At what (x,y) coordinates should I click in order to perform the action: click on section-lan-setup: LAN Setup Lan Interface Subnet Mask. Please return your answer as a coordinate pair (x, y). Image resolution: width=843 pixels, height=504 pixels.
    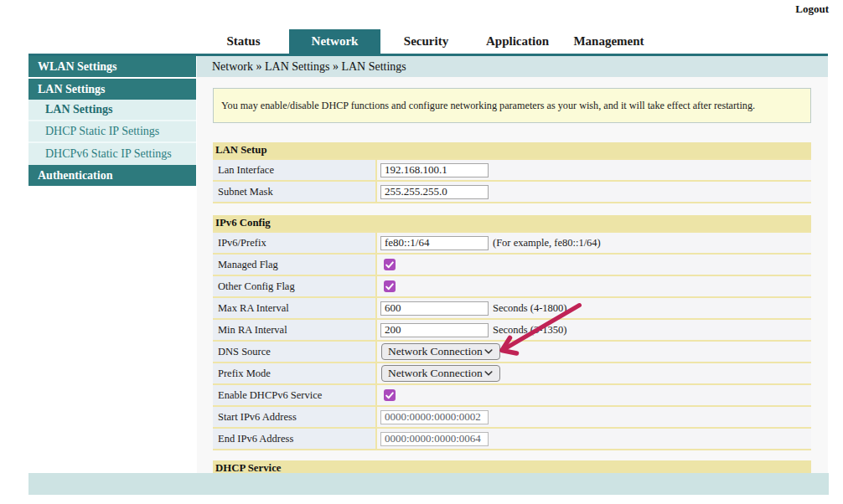
    Looking at the image, I should click on (512, 172).